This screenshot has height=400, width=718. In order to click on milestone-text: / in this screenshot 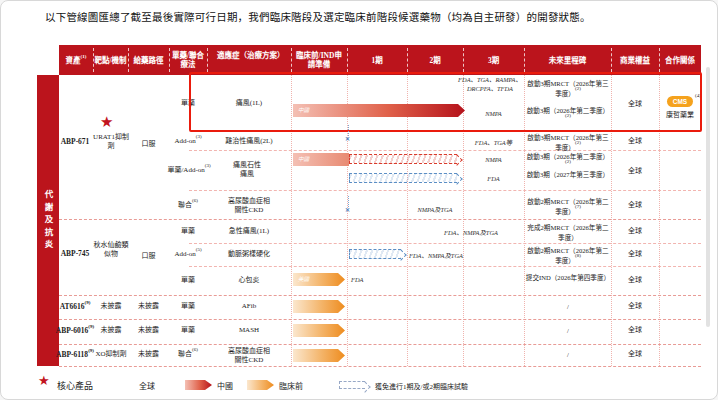, I will do `click(568, 307)`.